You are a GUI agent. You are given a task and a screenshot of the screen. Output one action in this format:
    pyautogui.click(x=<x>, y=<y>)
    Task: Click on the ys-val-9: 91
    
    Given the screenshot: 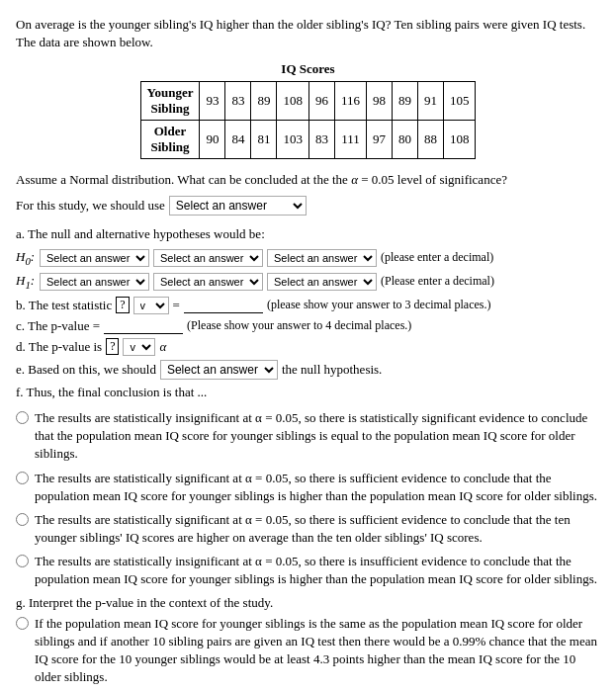 What is the action you would take?
    pyautogui.click(x=430, y=101)
    